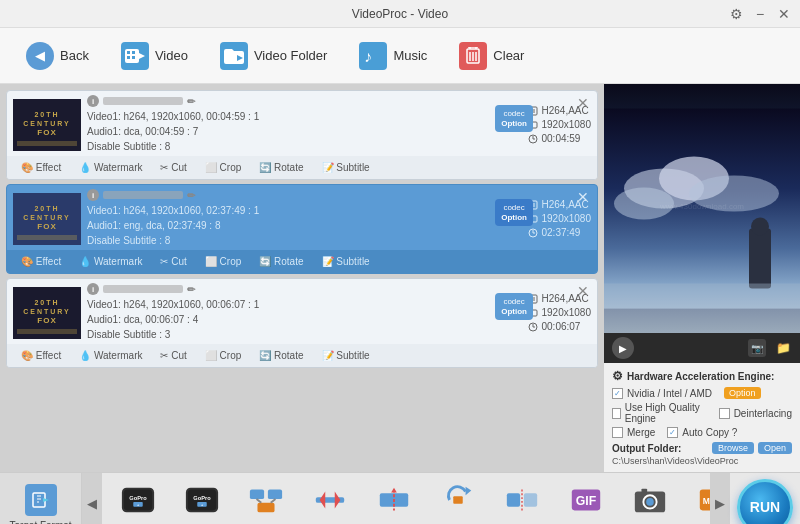 Image resolution: width=800 pixels, height=524 pixels. Describe the element at coordinates (302, 262) in the screenshot. I see `action-bar: 🎨 Effect 💧 Watermark ✂ Cut ⬜ Crop 🔄 Rota…` at that location.